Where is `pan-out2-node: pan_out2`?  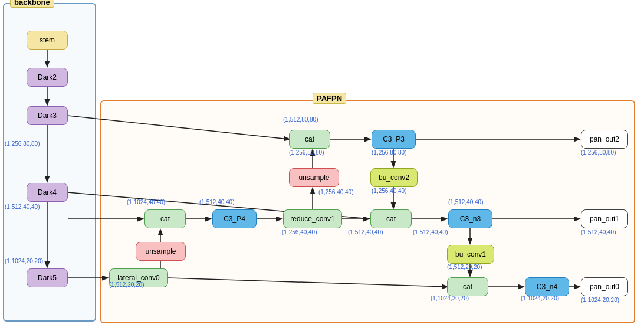 pan-out2-node: pan_out2 is located at coordinates (604, 139).